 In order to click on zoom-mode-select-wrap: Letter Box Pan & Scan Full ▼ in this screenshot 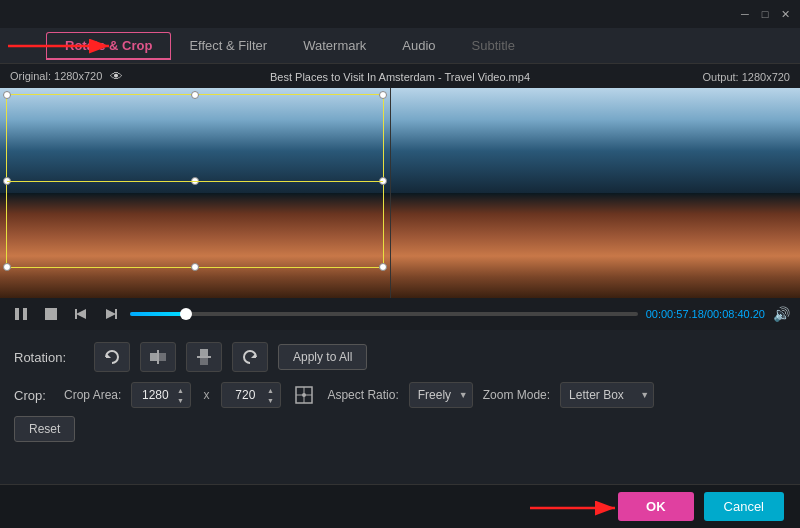, I will do `click(607, 395)`.